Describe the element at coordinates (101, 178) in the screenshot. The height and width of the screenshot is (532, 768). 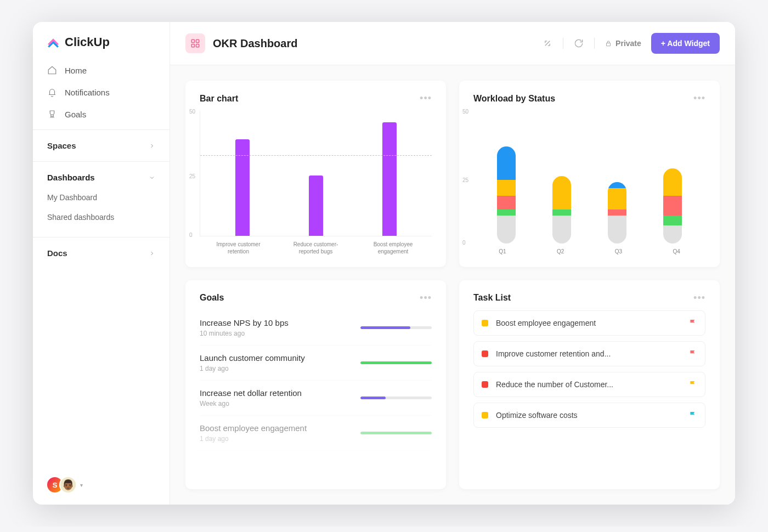
I see `dashboards-header: Dashboards` at that location.